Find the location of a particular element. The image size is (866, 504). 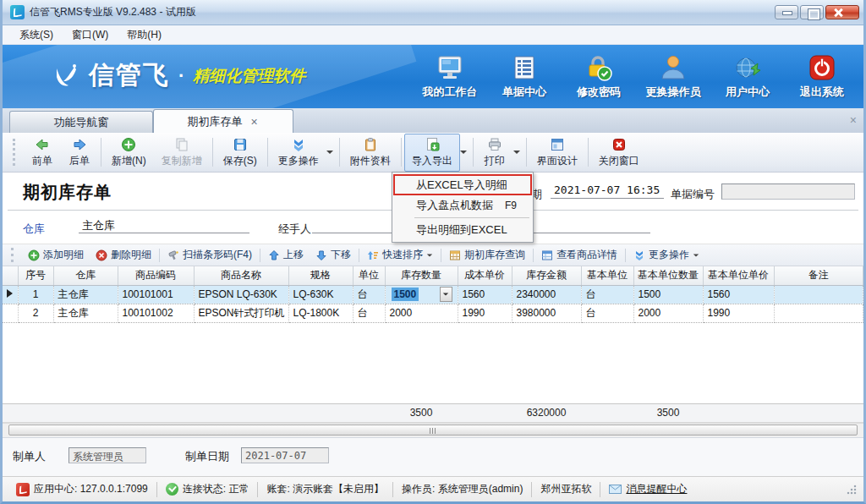

delete-detail-button: 删除明细 is located at coordinates (123, 255).